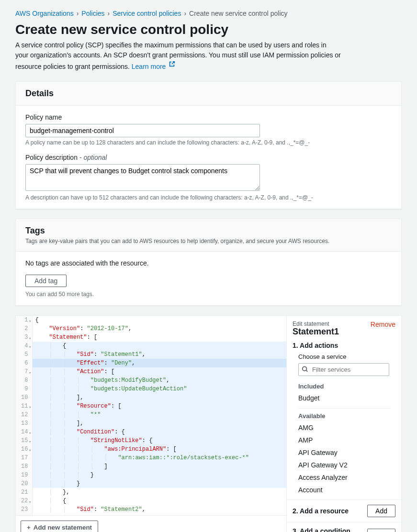  What do you see at coordinates (344, 387) in the screenshot?
I see `included-label: Included` at bounding box center [344, 387].